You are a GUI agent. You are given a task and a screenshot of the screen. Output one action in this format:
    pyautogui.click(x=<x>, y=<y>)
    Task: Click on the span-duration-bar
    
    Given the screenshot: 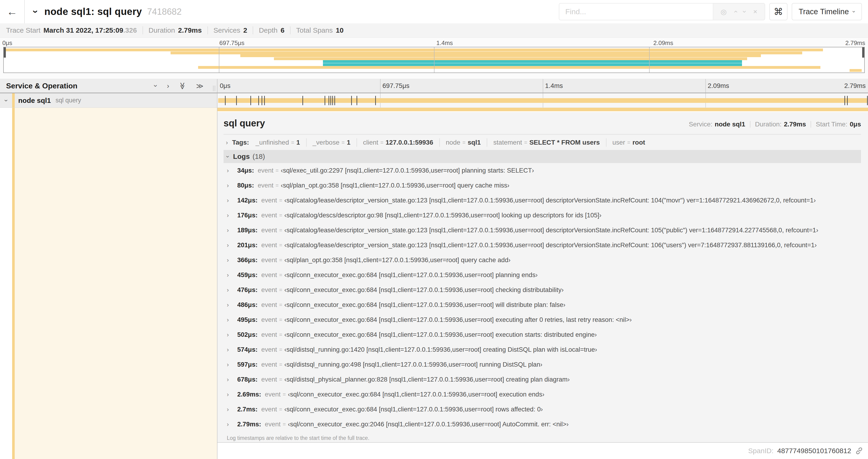 What is the action you would take?
    pyautogui.click(x=542, y=100)
    